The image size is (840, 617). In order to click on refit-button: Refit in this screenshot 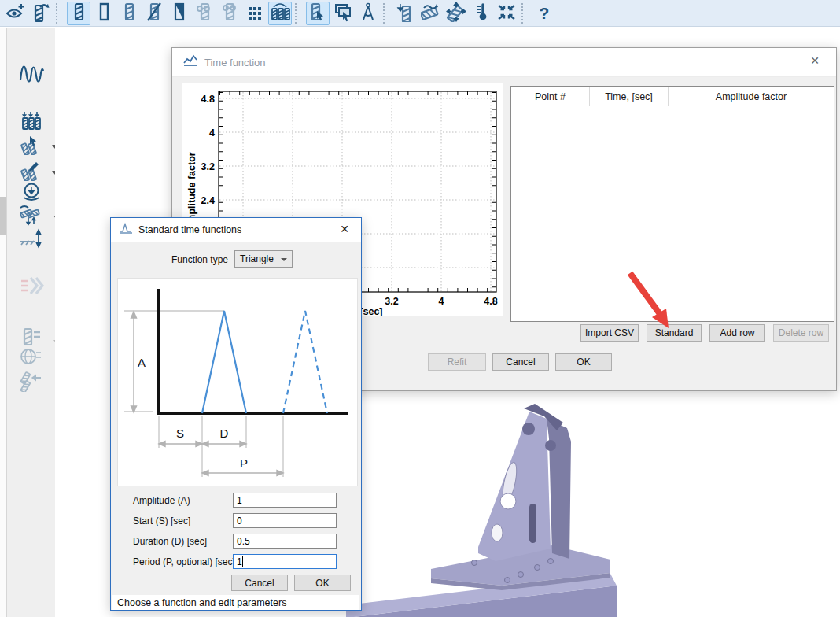, I will do `click(457, 362)`.